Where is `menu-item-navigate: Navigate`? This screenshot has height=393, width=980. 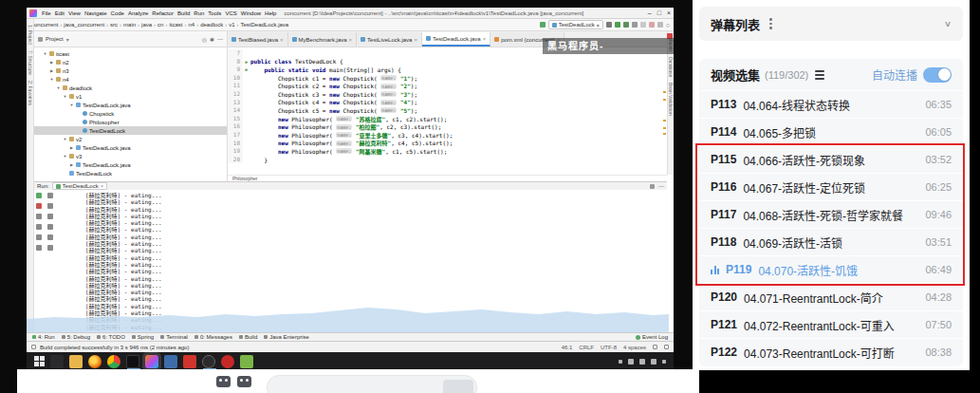 menu-item-navigate: Navigate is located at coordinates (96, 13).